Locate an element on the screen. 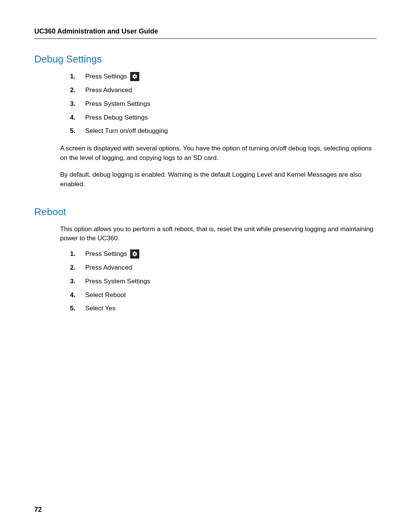 The width and height of the screenshot is (411, 532). page-header-title: UC360 Administration and User Guide is located at coordinates (206, 33).